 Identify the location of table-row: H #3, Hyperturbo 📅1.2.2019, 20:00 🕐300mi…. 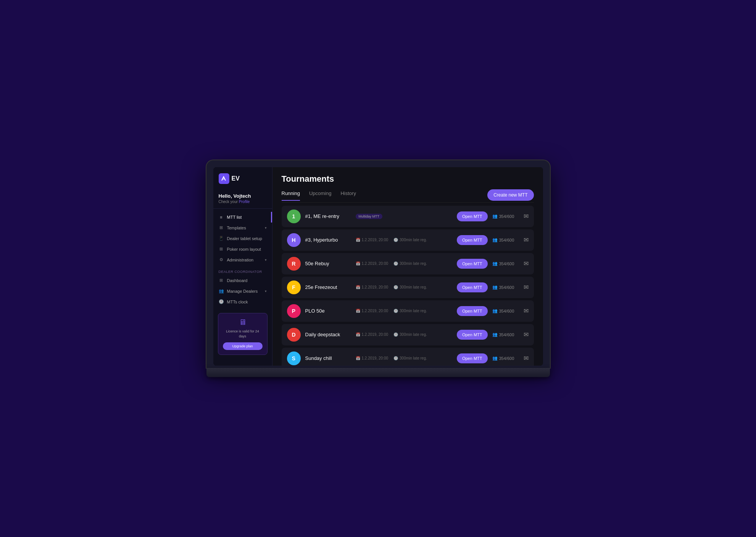
(408, 240).